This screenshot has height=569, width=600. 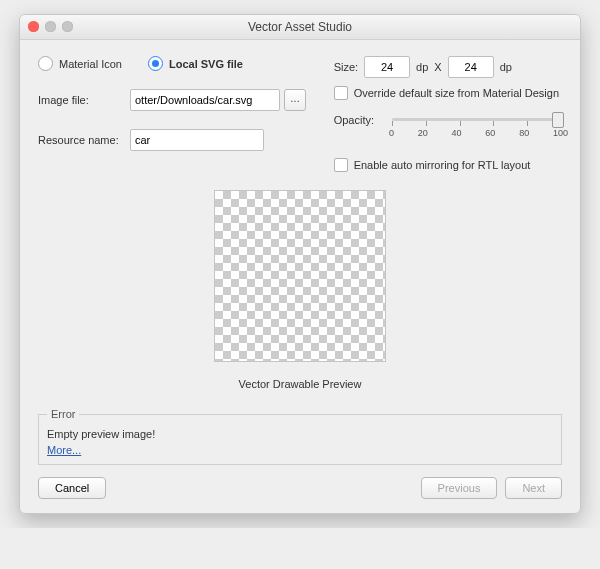 What do you see at coordinates (422, 67) in the screenshot?
I see `size-unit1: dp` at bounding box center [422, 67].